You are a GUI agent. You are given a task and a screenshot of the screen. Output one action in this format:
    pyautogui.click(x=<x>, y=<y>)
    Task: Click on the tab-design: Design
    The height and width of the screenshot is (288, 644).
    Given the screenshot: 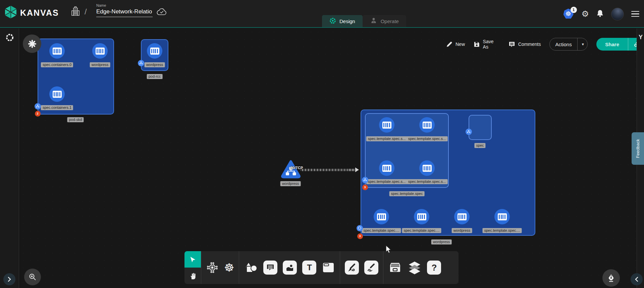 What is the action you would take?
    pyautogui.click(x=342, y=21)
    